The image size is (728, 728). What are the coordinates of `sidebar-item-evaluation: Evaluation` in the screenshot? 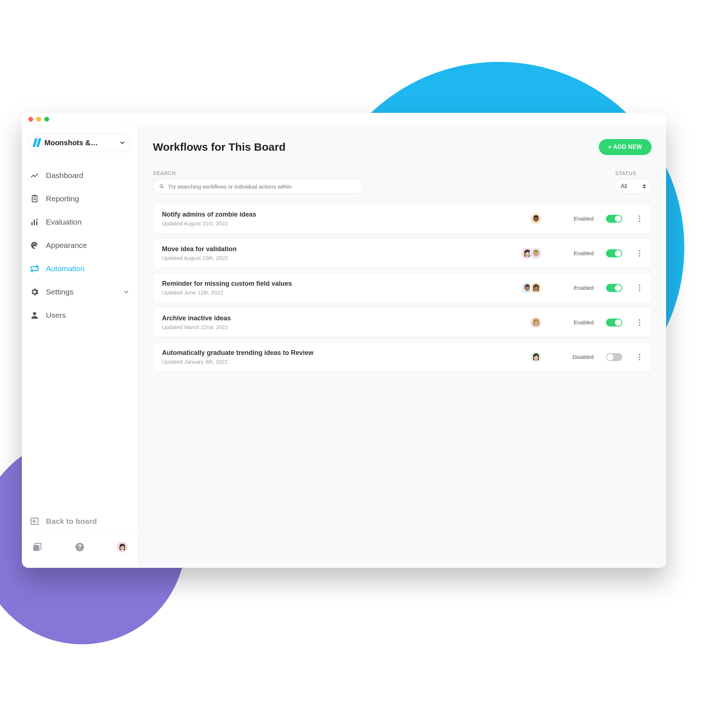 It's located at (80, 222).